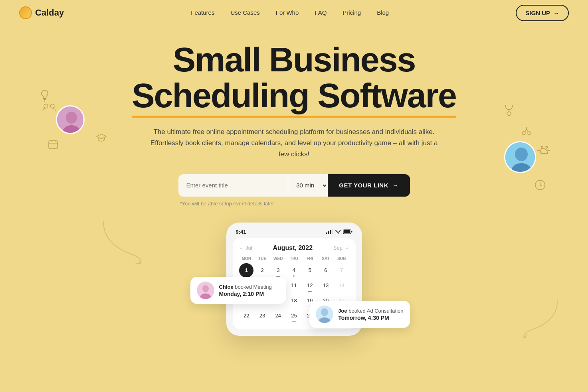 Image resolution: width=588 pixels, height=392 pixels. Describe the element at coordinates (70, 120) in the screenshot. I see `avatar-left` at that location.